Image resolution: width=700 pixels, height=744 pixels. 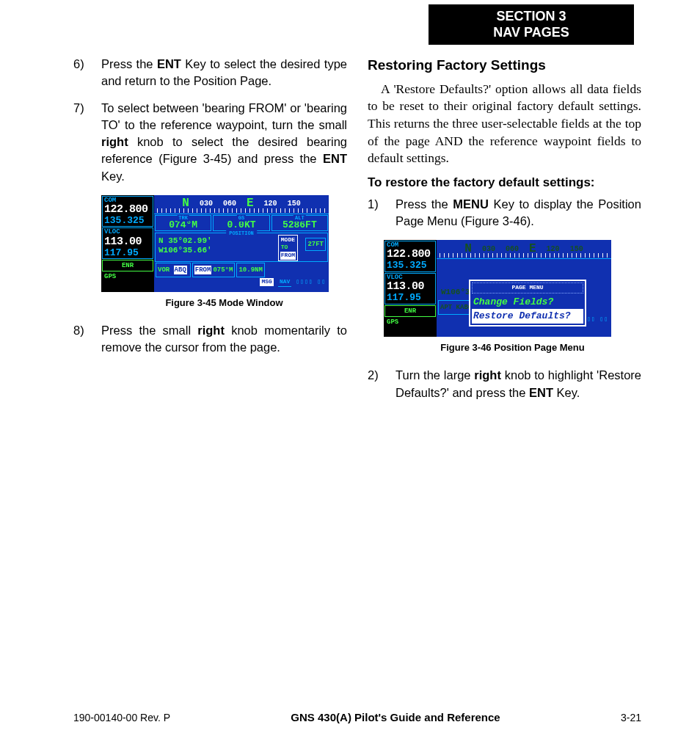 I want to click on footer-center: GNS 430(A) Pilot's Guide and Reference, so click(x=395, y=718).